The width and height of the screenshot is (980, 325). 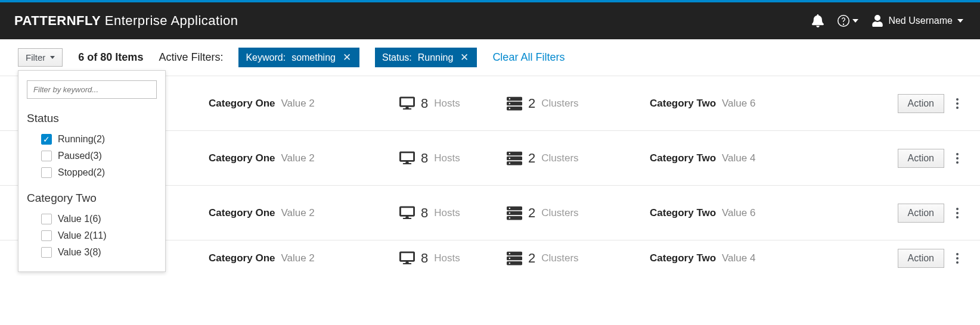 What do you see at coordinates (80, 219) in the screenshot?
I see `facet-option-label: Value 1(6)` at bounding box center [80, 219].